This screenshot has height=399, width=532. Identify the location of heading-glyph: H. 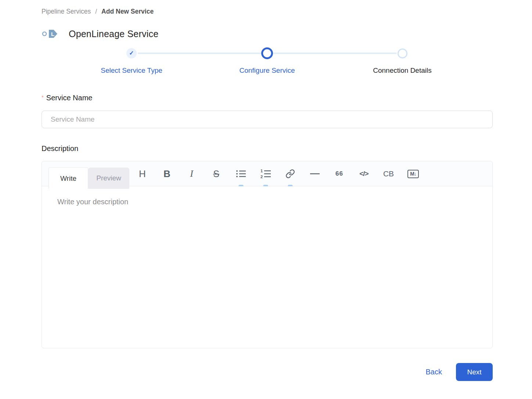
(143, 174).